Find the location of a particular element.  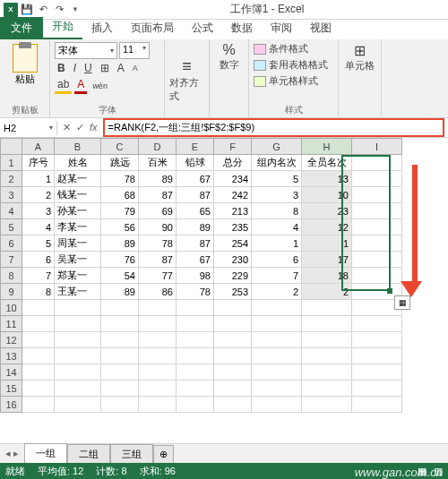

header-cell: 铅球 is located at coordinates (195, 163).